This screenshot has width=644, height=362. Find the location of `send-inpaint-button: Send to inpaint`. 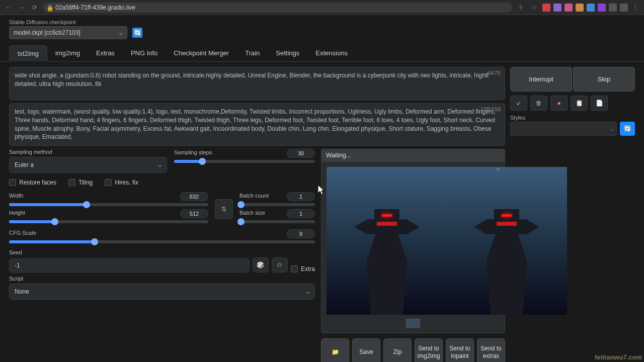

send-inpaint-button: Send to inpaint is located at coordinates (460, 350).